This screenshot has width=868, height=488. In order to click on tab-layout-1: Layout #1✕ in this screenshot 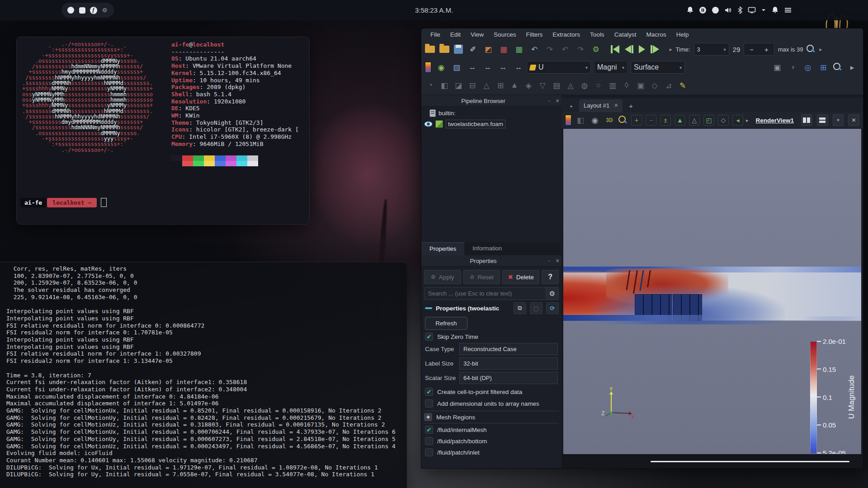, I will do `click(601, 106)`.